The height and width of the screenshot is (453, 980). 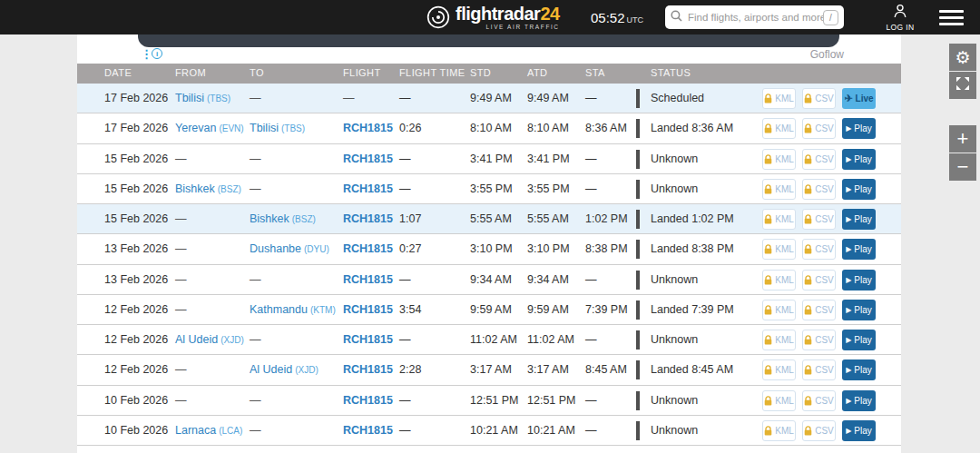 What do you see at coordinates (963, 167) in the screenshot?
I see `zoom-out-button: −` at bounding box center [963, 167].